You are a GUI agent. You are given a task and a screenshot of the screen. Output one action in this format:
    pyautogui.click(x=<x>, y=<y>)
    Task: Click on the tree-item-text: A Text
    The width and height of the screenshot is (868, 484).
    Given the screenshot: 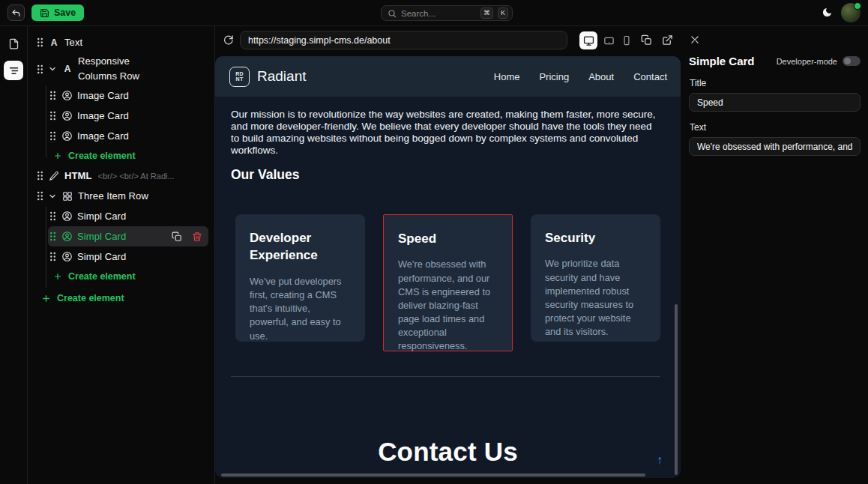 What is the action you would take?
    pyautogui.click(x=121, y=42)
    